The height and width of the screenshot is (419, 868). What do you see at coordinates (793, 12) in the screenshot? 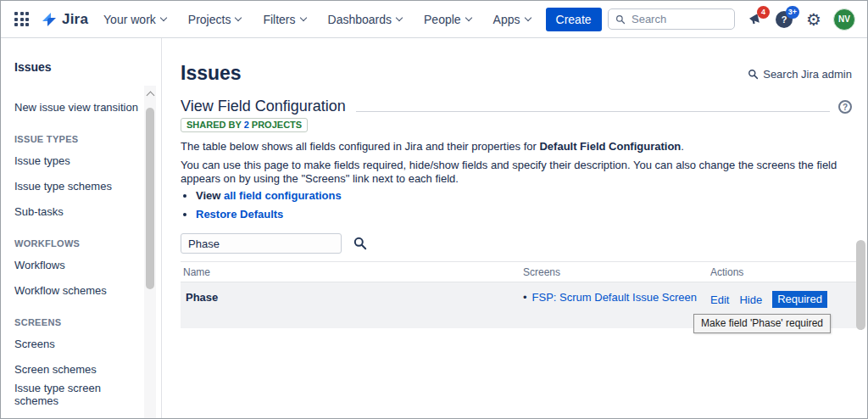
I see `help-badge: 3+` at bounding box center [793, 12].